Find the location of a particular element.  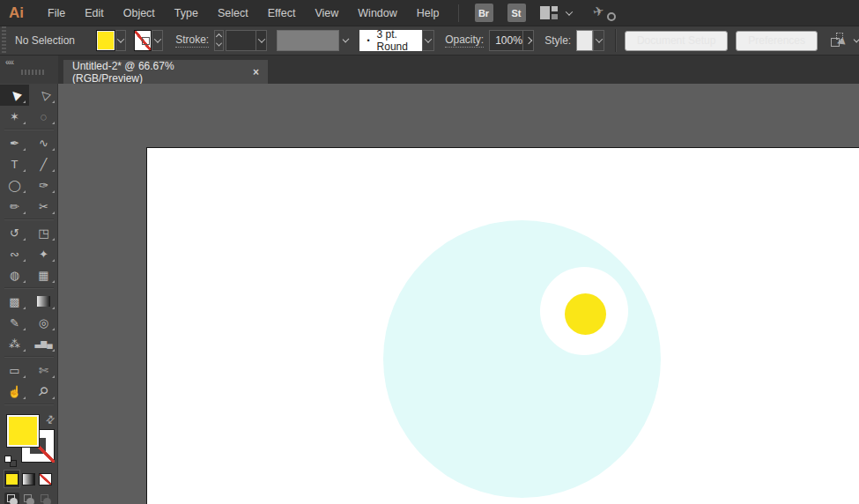

draw-normal-button is located at coordinates (12, 499).